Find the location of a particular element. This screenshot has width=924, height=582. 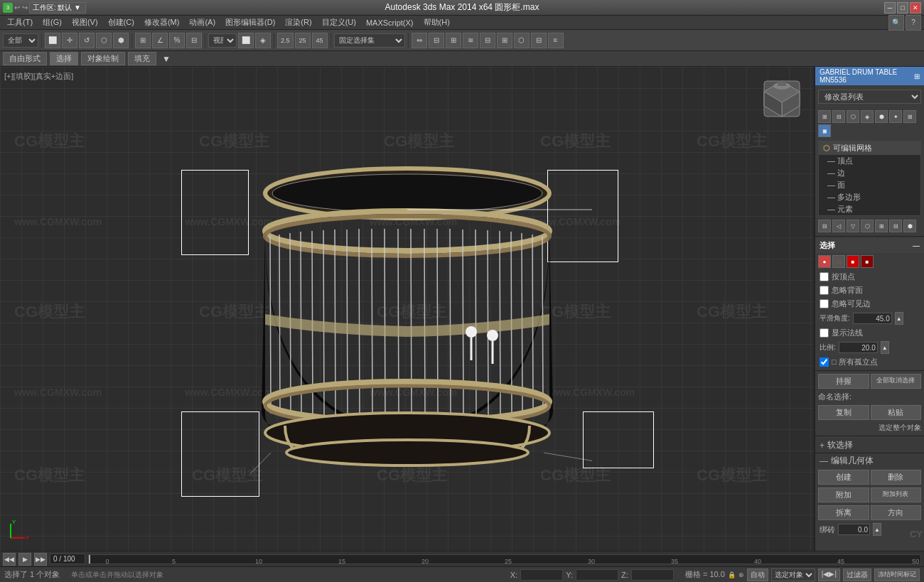

undo-redo: ↩ ↪ is located at coordinates (21, 7).